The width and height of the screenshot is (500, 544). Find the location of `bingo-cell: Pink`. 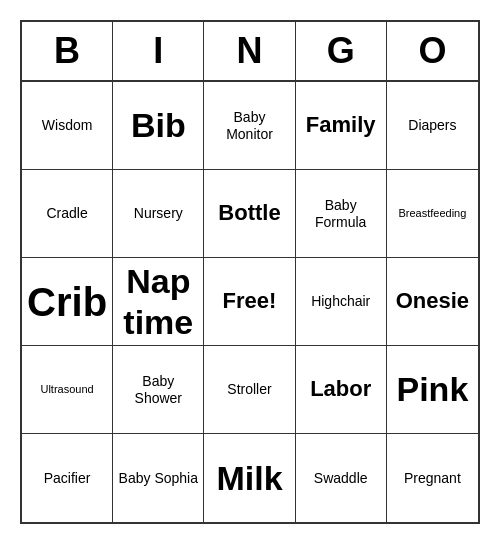

bingo-cell: Pink is located at coordinates (432, 390).